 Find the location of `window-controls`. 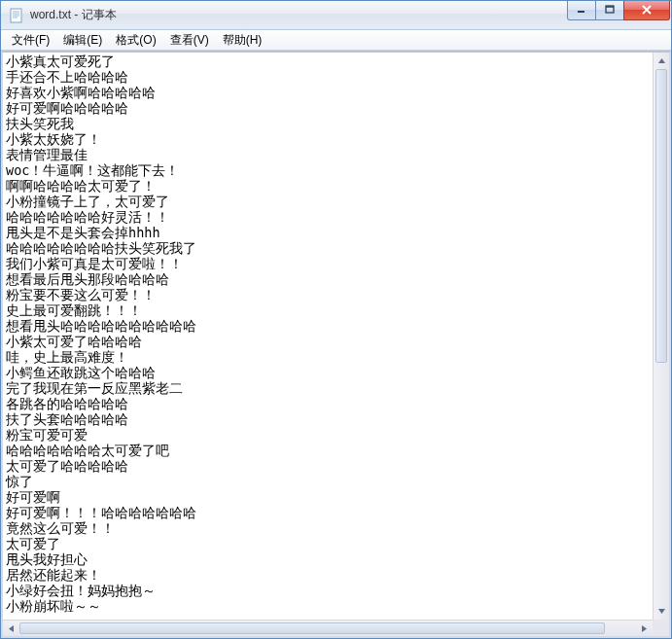

window-controls is located at coordinates (619, 11).